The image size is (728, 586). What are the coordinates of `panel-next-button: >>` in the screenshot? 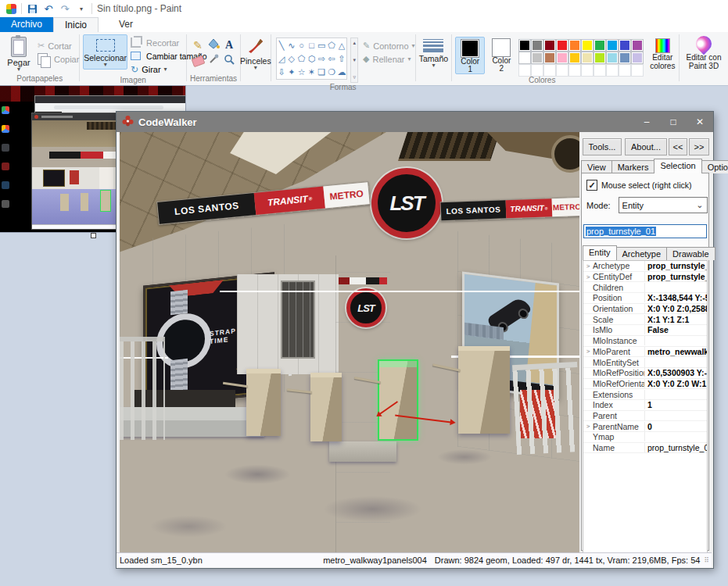 It's located at (699, 147).